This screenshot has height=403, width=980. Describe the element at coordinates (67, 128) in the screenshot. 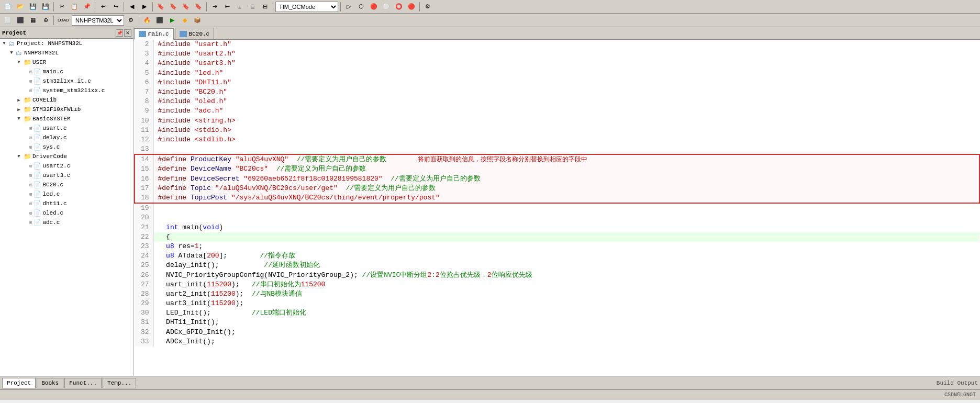

I see `tree-item-usart-c: ⊞ 📄usart.c` at that location.